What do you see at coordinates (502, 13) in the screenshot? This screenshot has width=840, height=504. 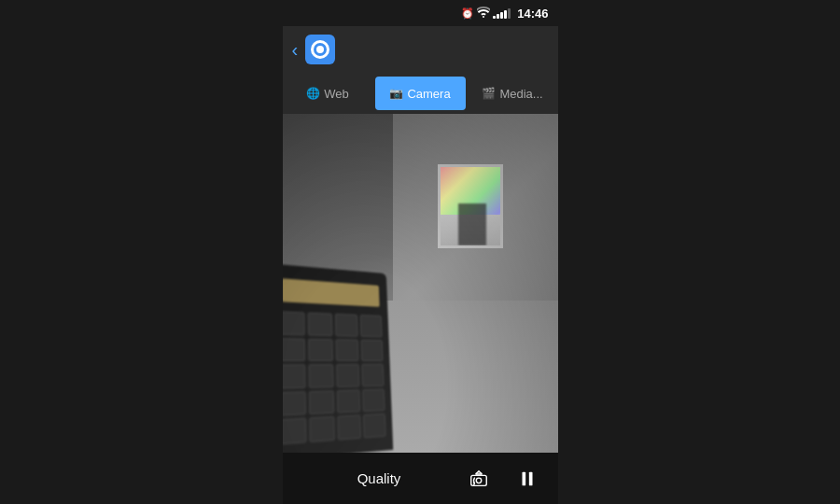 I see `signal-icon` at bounding box center [502, 13].